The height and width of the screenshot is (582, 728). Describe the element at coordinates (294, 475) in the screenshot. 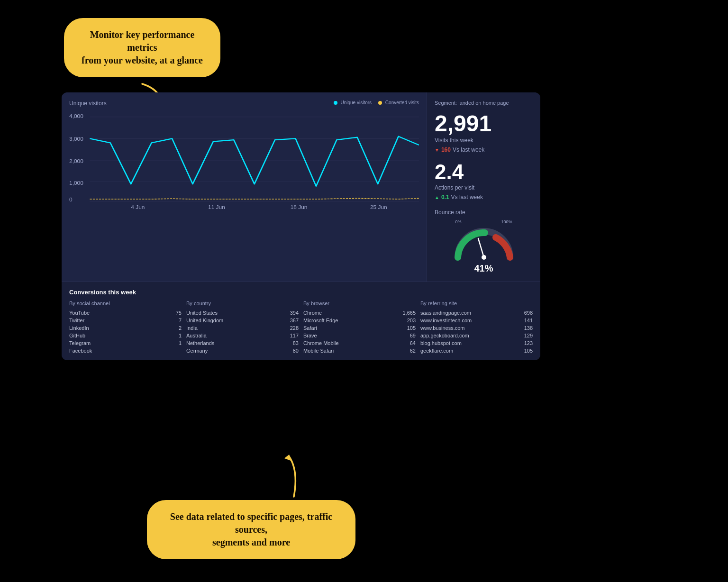

I see `bottom-arrow` at that location.